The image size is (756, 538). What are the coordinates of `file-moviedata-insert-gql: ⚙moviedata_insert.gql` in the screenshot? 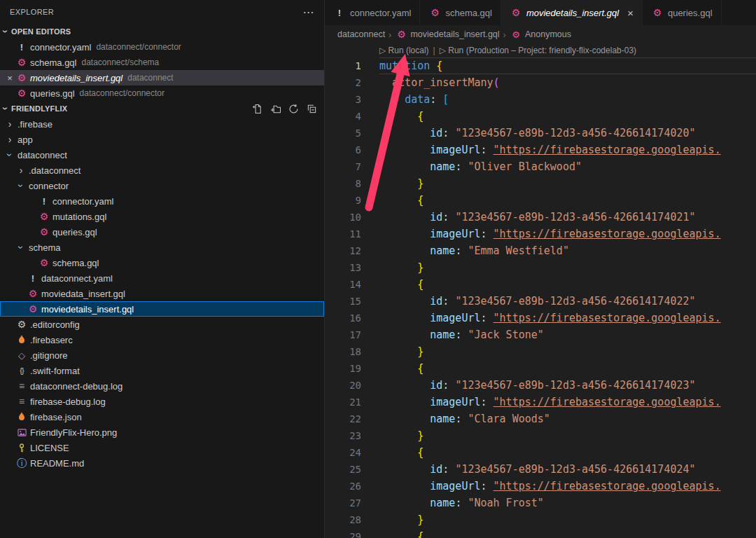 It's located at (162, 294).